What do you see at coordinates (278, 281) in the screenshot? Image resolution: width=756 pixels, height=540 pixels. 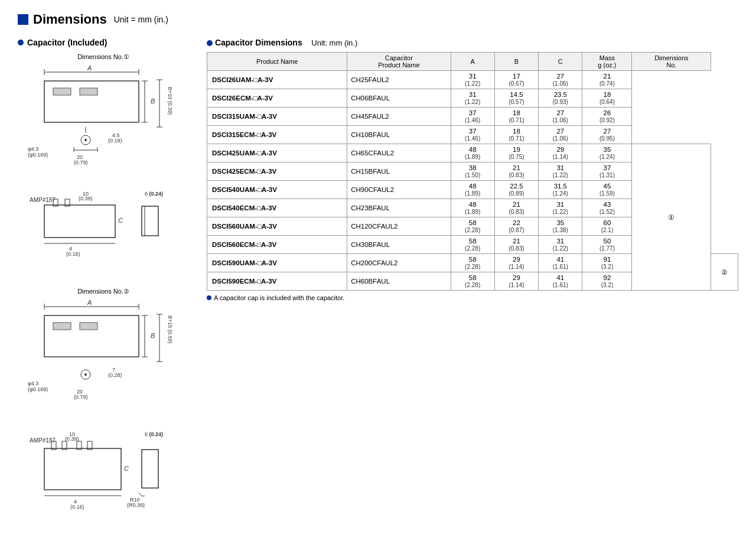 I see `cell-product-name: DSCI590ECM-□A-3V` at bounding box center [278, 281].